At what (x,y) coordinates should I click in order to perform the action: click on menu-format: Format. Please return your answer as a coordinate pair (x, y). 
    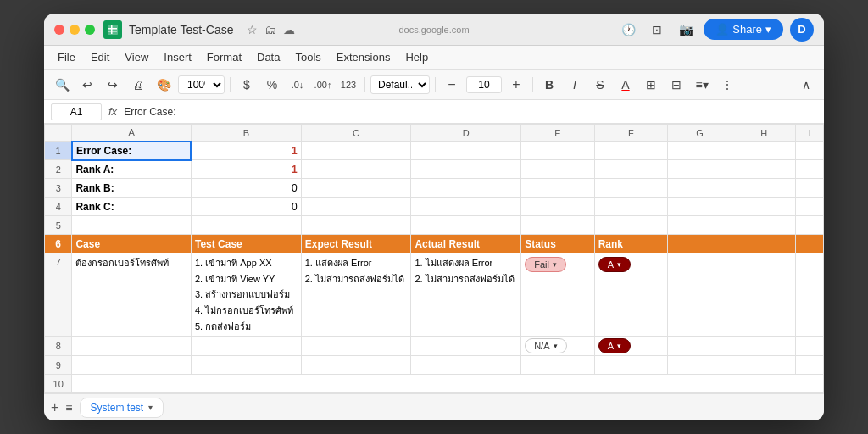
    Looking at the image, I should click on (224, 58).